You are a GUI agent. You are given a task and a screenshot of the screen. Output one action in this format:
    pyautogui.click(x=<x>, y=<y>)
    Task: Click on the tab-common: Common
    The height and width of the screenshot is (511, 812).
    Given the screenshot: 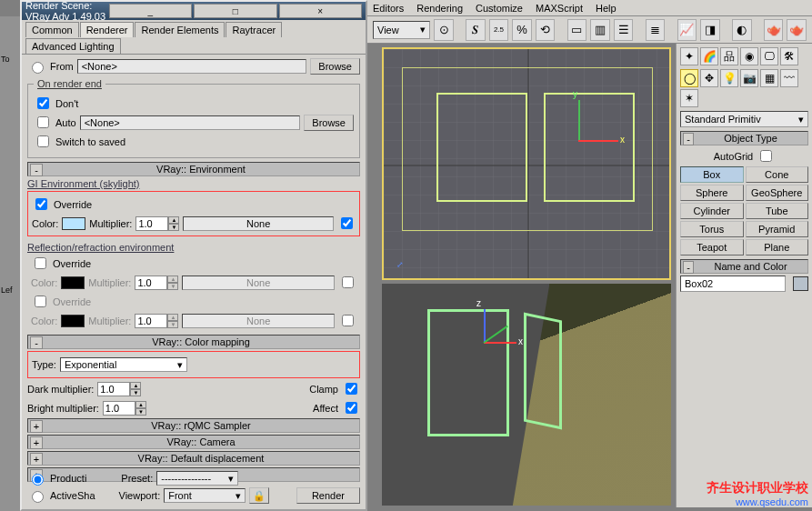 What is the action you would take?
    pyautogui.click(x=53, y=29)
    